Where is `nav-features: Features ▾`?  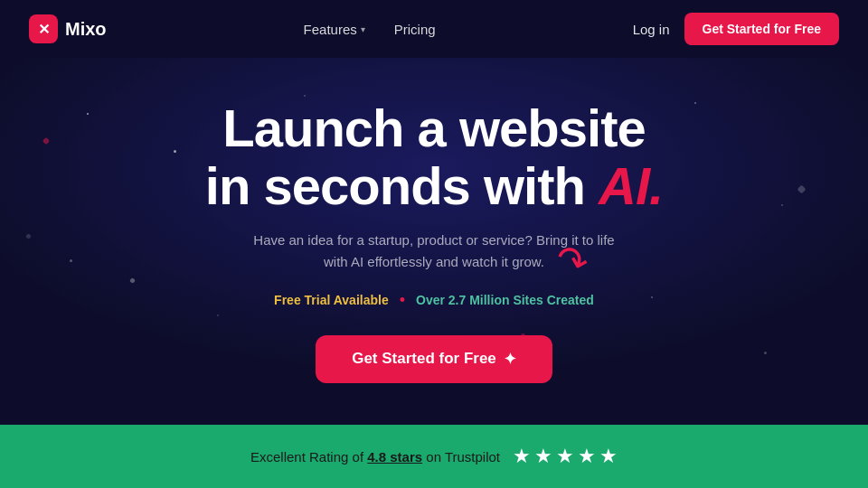 nav-features: Features ▾ is located at coordinates (335, 29).